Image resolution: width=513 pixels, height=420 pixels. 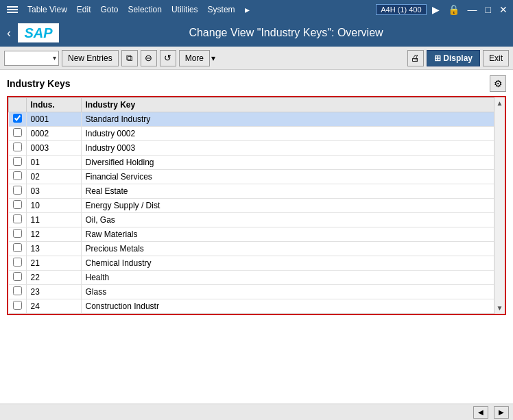 What do you see at coordinates (198, 58) in the screenshot?
I see `more-button-wrap: More ▾` at bounding box center [198, 58].